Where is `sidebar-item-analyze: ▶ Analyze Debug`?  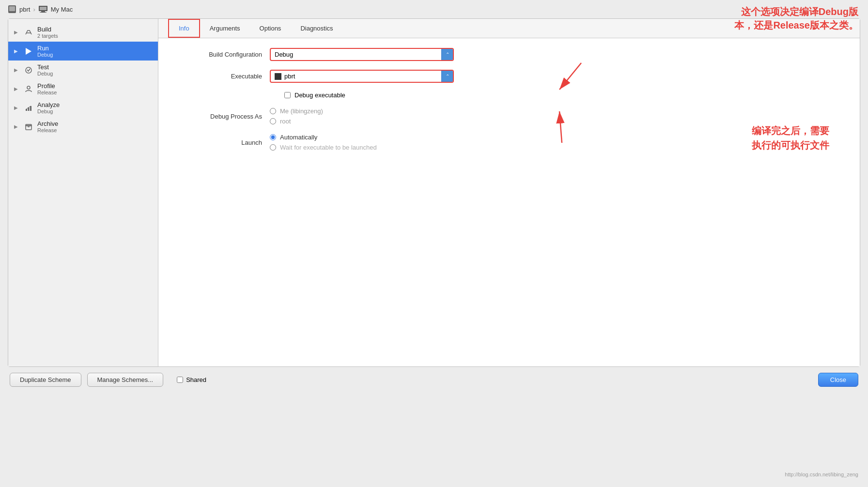
sidebar-item-analyze: ▶ Analyze Debug is located at coordinates (83, 107).